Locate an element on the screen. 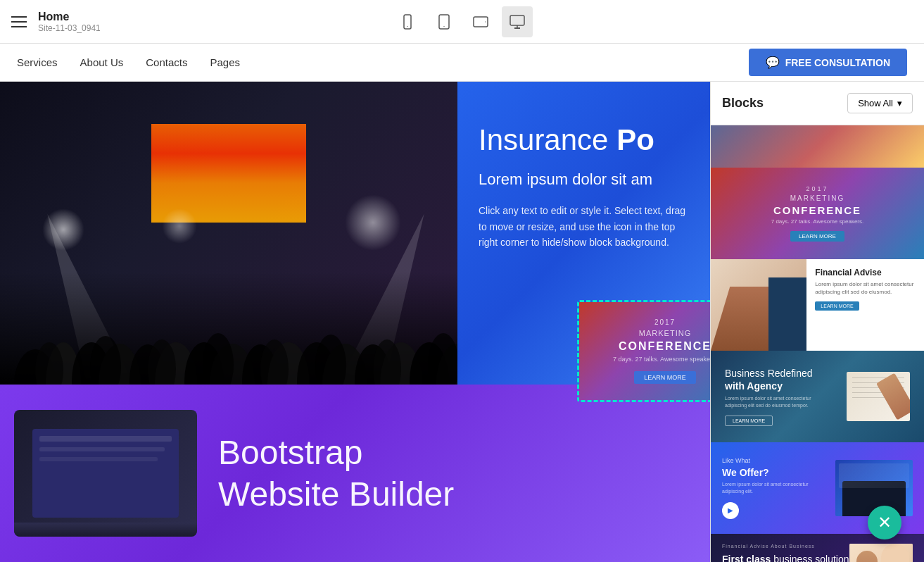 This screenshot has width=924, height=562. bootstrap-line1: Bootstrap is located at coordinates (336, 452).